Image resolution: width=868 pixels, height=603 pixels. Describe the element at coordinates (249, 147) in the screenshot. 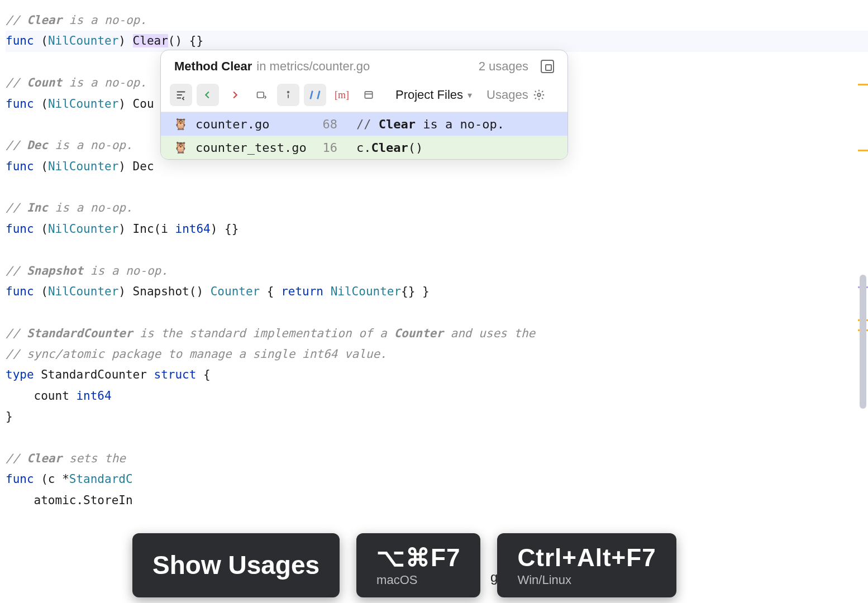

I see `result-filename: counter_test.go` at that location.